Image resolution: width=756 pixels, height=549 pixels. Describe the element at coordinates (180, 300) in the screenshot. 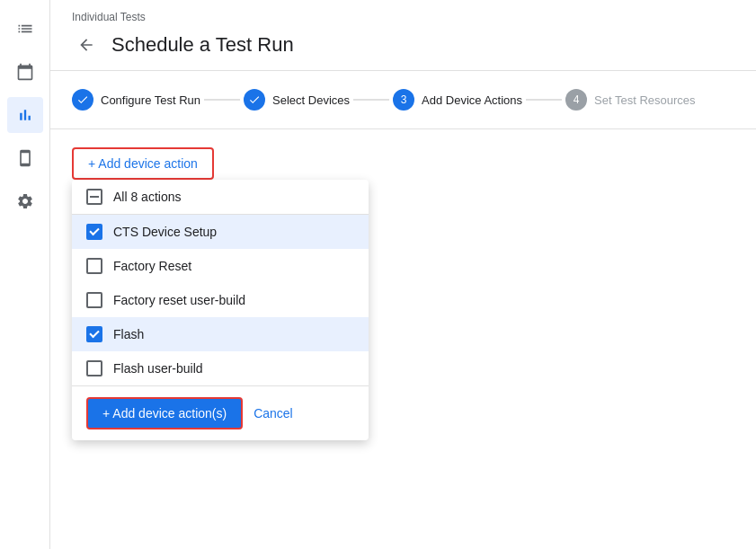

I see `dropdown-item-label-factory-reset-user: Factory reset user-build` at that location.